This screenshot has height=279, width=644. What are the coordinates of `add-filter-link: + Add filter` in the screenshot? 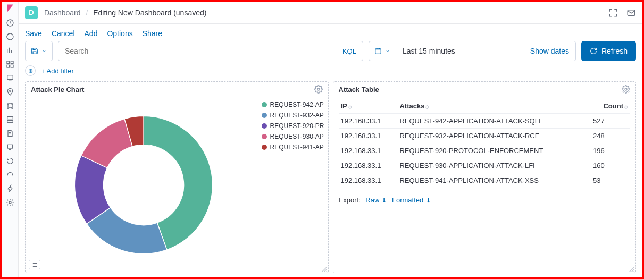 It's located at (57, 71).